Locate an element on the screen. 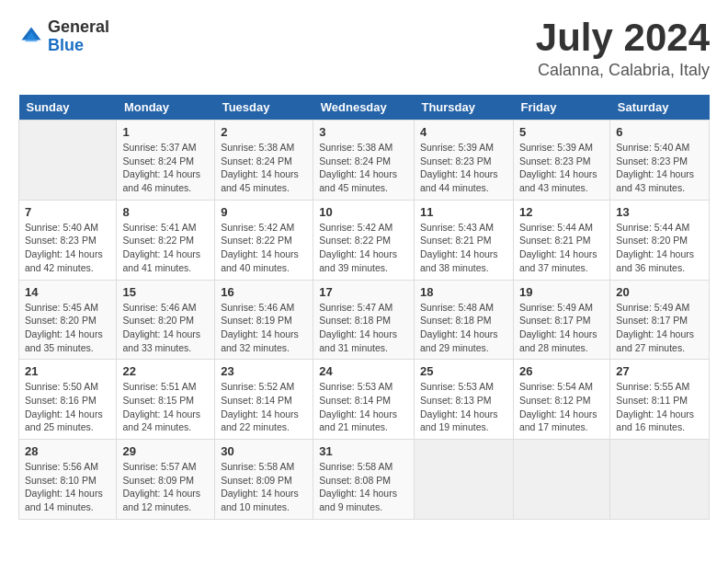 Image resolution: width=728 pixels, height=563 pixels. day-number: 10 is located at coordinates (364, 212).